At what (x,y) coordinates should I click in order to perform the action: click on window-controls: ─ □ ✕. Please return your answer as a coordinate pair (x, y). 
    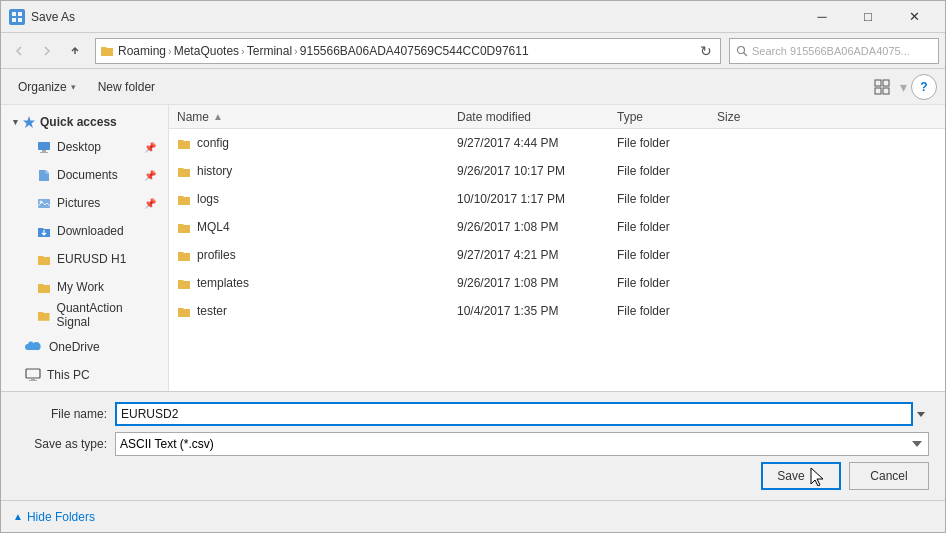
    Looking at the image, I should click on (868, 17).